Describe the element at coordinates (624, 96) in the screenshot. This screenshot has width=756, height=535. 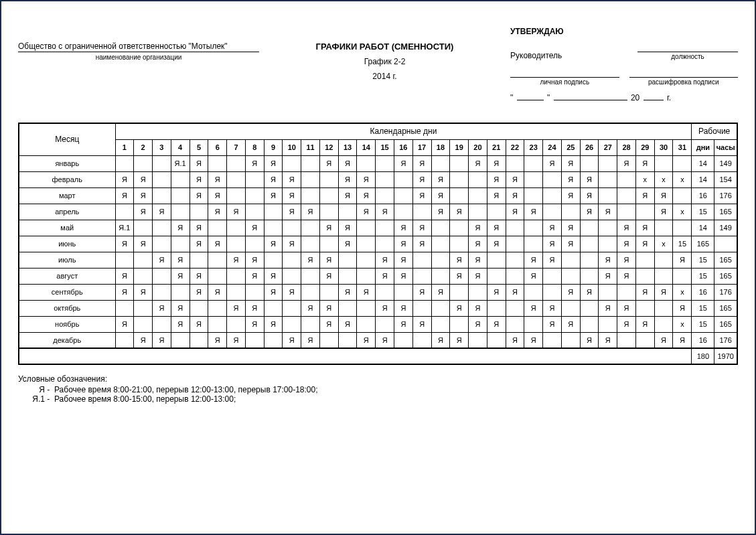
I see `date-row: " " 20 г.` at that location.